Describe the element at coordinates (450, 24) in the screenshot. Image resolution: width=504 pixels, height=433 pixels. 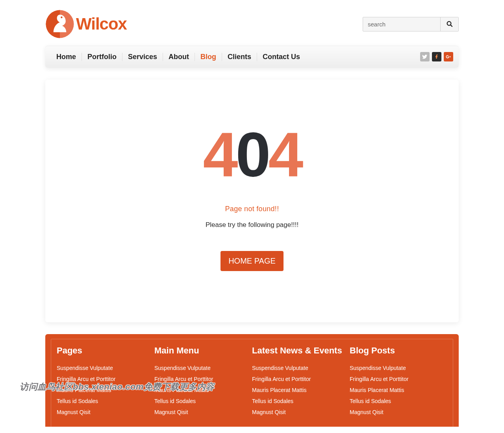
I see `search-icon` at that location.